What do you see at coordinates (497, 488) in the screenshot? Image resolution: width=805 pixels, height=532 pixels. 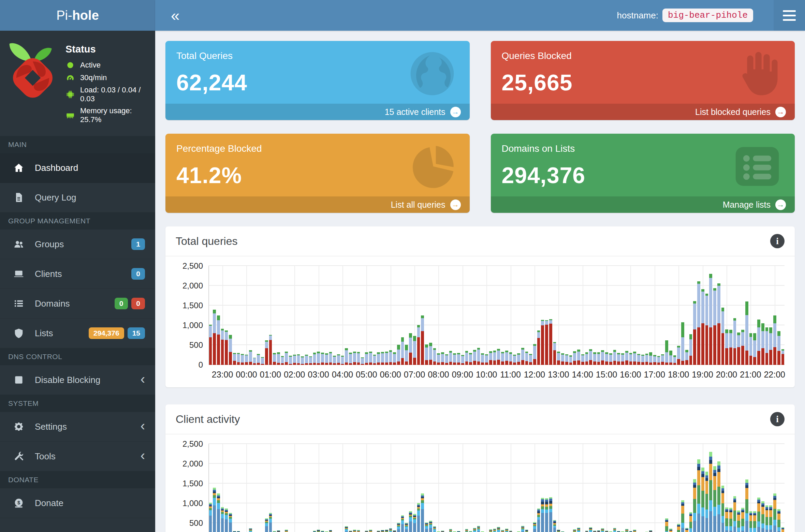 I see `chart-bars` at bounding box center [497, 488].